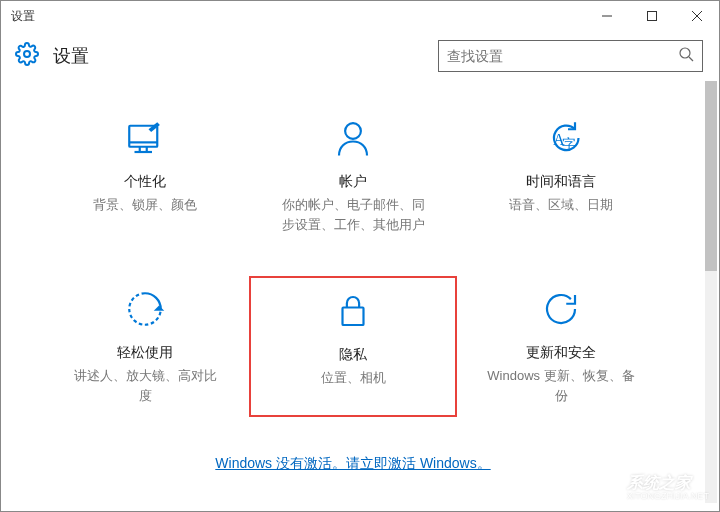 The width and height of the screenshot is (720, 512). I want to click on header: 设置, so click(360, 56).